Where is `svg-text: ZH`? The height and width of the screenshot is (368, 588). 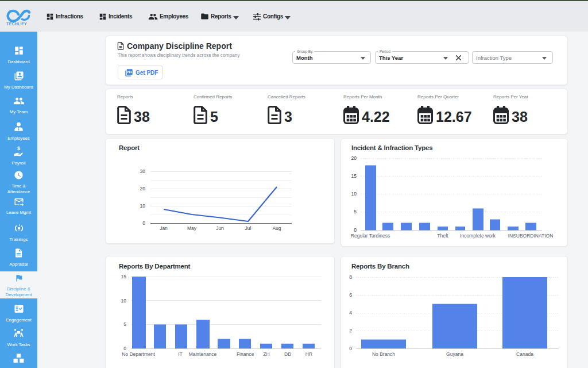 svg-text: ZH is located at coordinates (266, 354).